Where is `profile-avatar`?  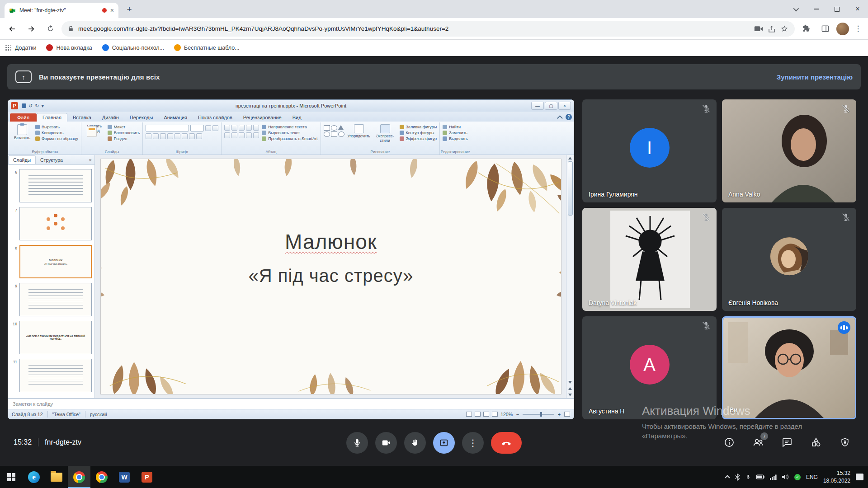 profile-avatar is located at coordinates (843, 29).